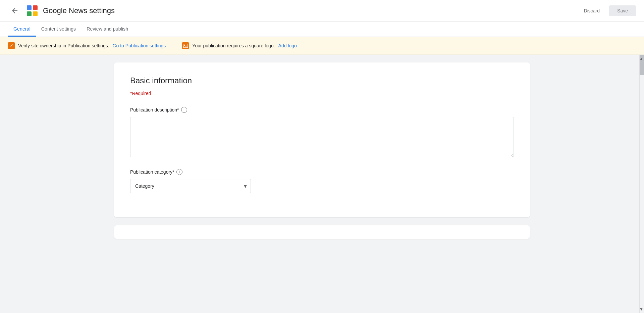 The height and width of the screenshot is (313, 644). I want to click on category-select-wrapper: Category Business Entertainment Health S…, so click(191, 186).